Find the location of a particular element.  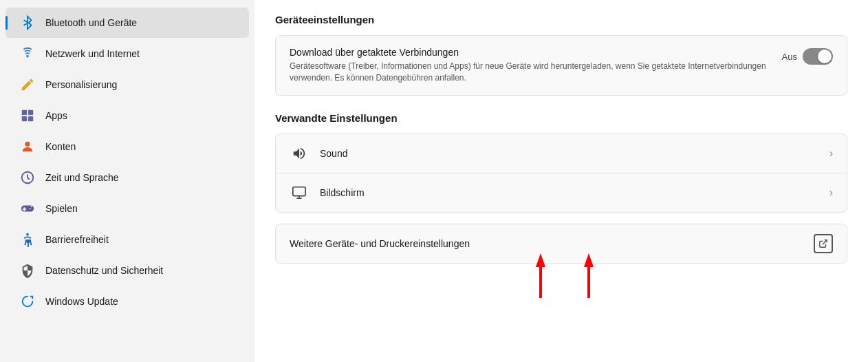

sidebar-item-games: Spielen is located at coordinates (127, 209).